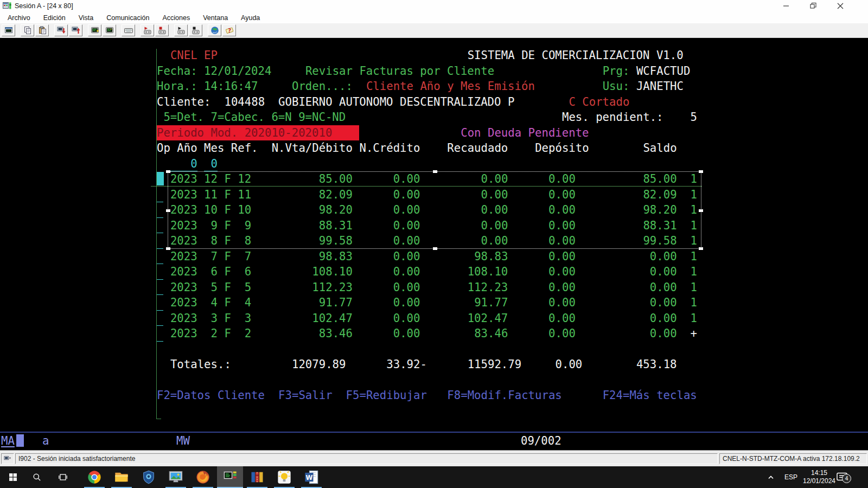  Describe the element at coordinates (128, 30) in the screenshot. I see `keyboard-button` at that location.